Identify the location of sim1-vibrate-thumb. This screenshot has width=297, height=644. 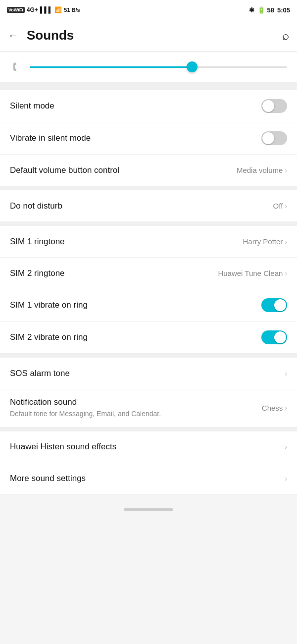
(280, 305).